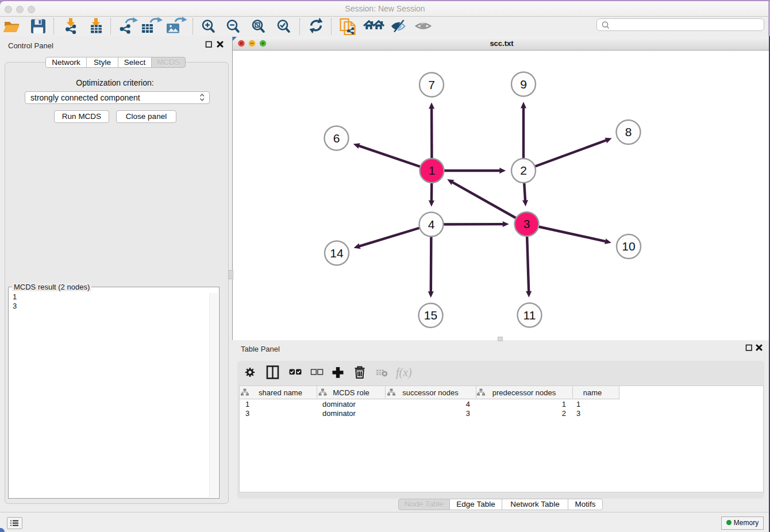 This screenshot has width=770, height=532. What do you see at coordinates (404, 372) in the screenshot?
I see `svg-text: f(x)` at bounding box center [404, 372].